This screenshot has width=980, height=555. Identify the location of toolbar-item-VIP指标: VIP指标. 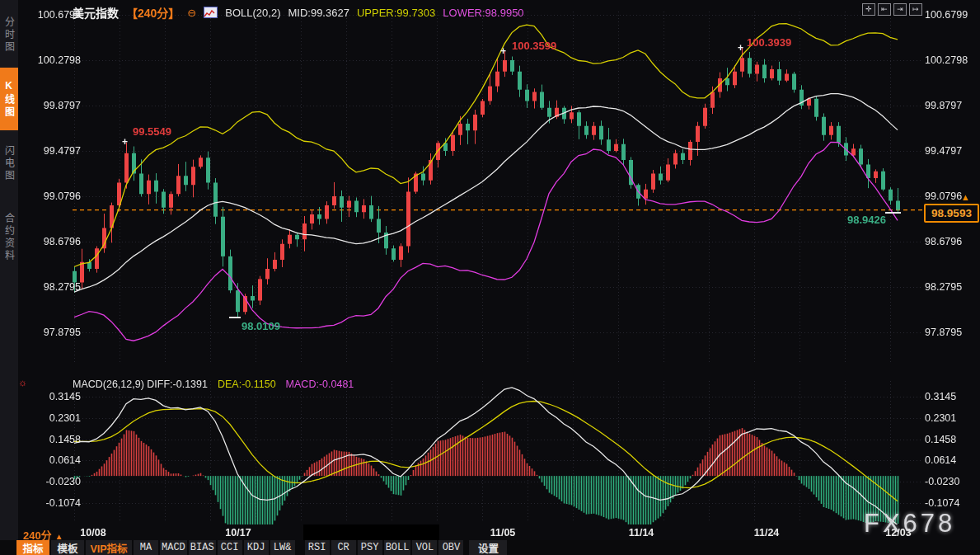
(109, 548).